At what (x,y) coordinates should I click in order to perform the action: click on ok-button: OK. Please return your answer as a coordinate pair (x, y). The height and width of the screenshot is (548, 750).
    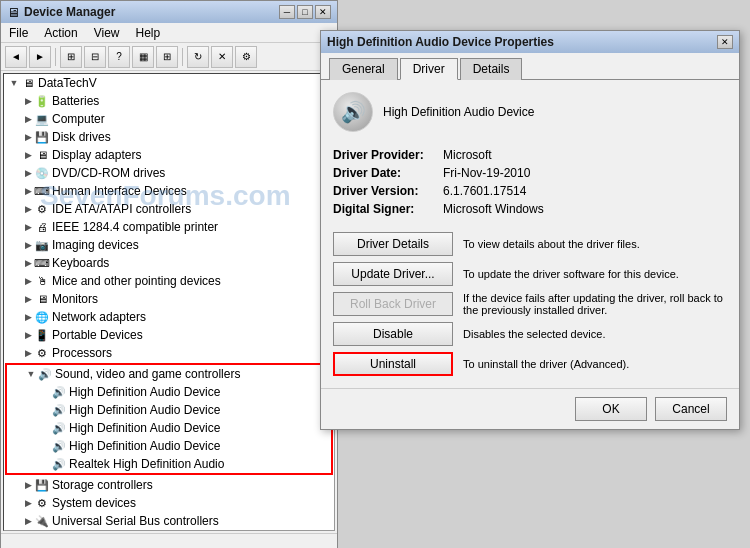
    Looking at the image, I should click on (611, 409).